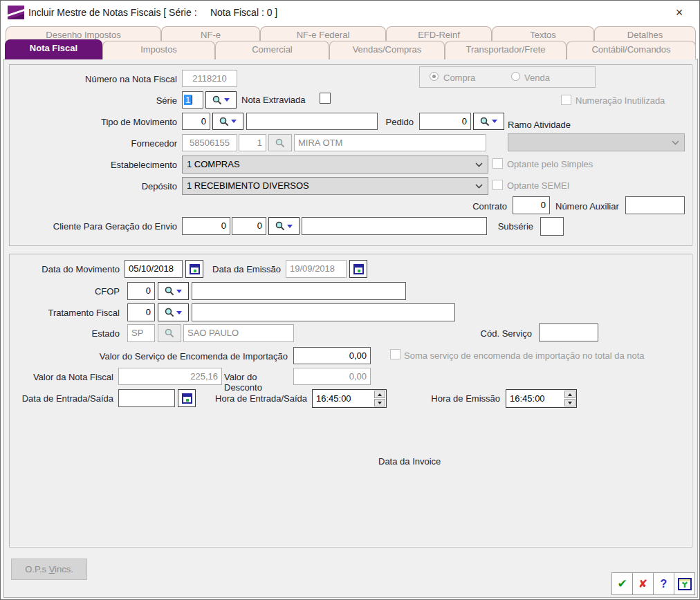  Describe the element at coordinates (249, 226) in the screenshot. I see `cliente-envio-seq-field: 0` at that location.